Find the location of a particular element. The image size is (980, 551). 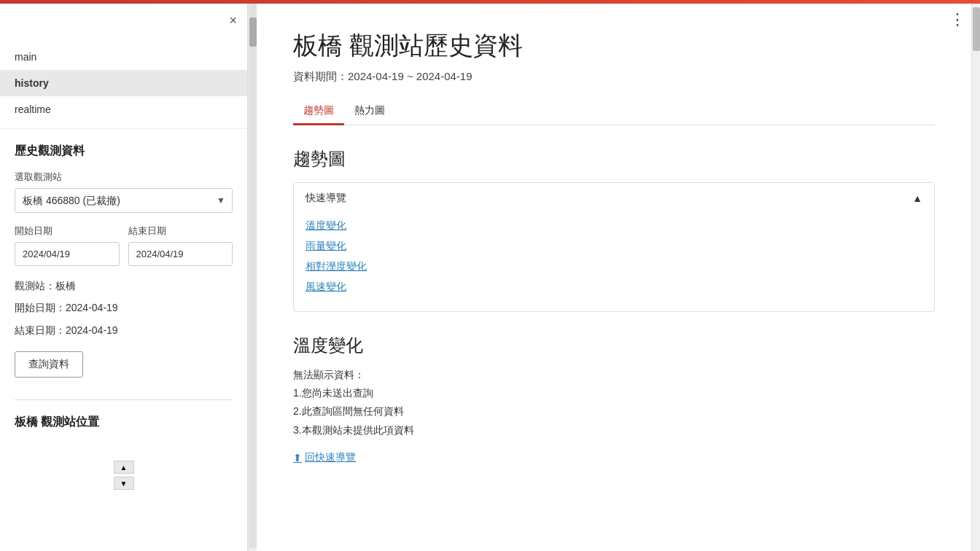

back-to-top-label: 回快速導覽 is located at coordinates (330, 458).